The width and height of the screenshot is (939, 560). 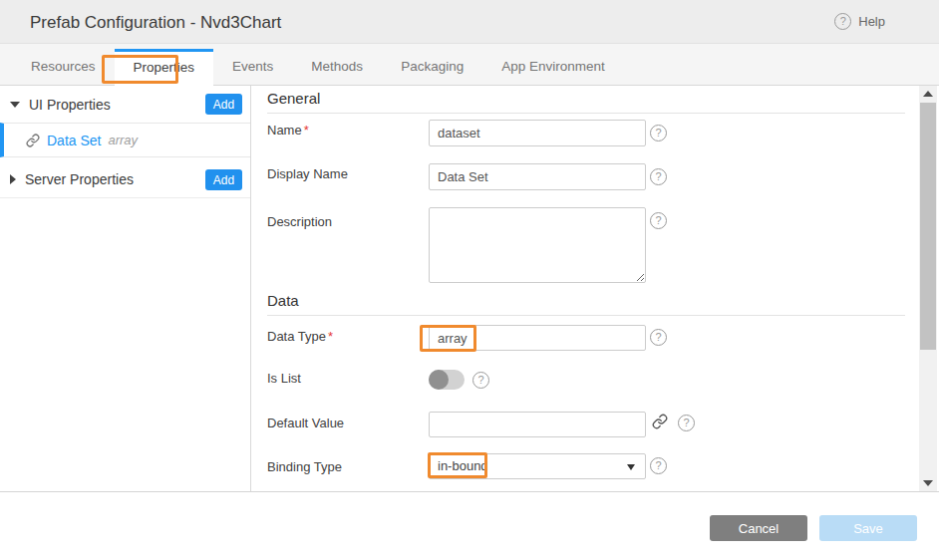 What do you see at coordinates (156, 23) in the screenshot?
I see `dialog-title: Prefab Configuration - Nvd3Chart` at bounding box center [156, 23].